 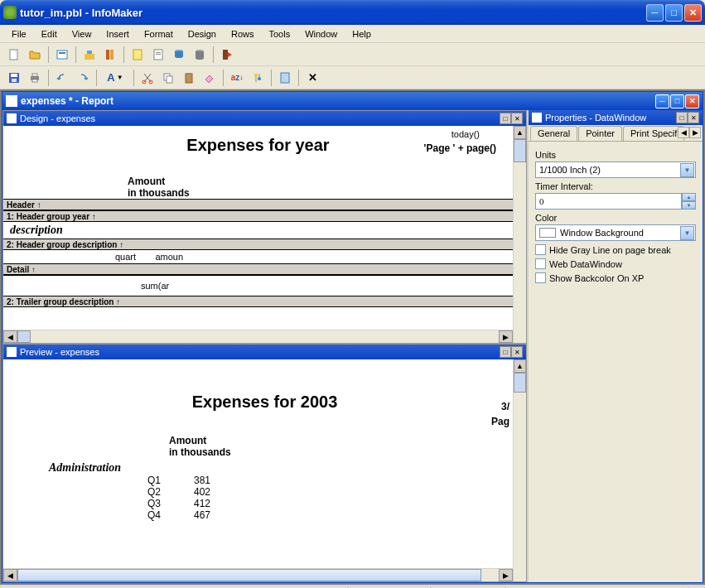 What do you see at coordinates (258, 230) in the screenshot?
I see `description-label: description` at bounding box center [258, 230].